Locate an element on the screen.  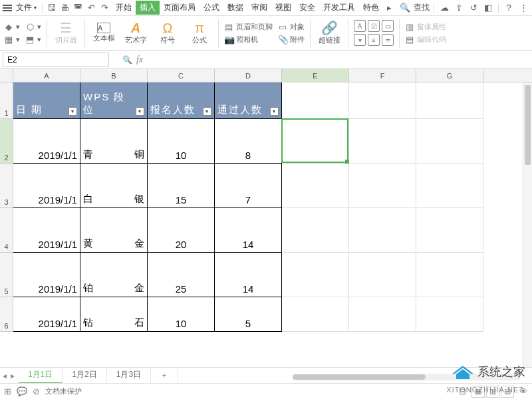
search-label: 查找 is located at coordinates (422, 8).